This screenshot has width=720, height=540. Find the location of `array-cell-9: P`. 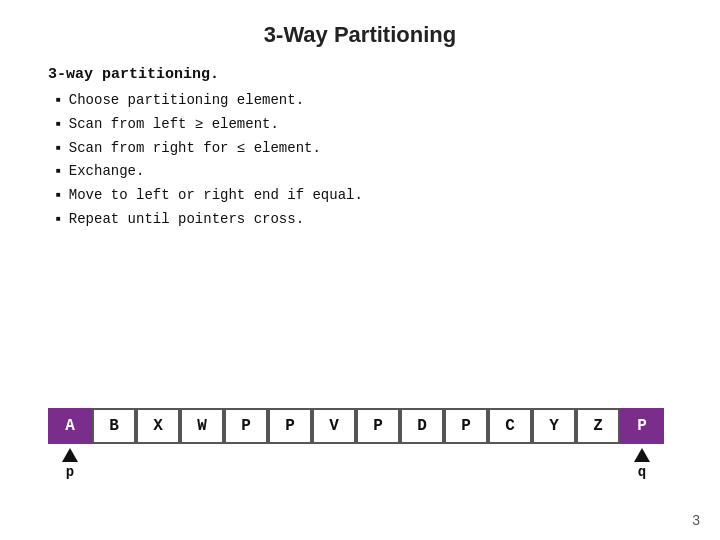

array-cell-9: P is located at coordinates (466, 426).